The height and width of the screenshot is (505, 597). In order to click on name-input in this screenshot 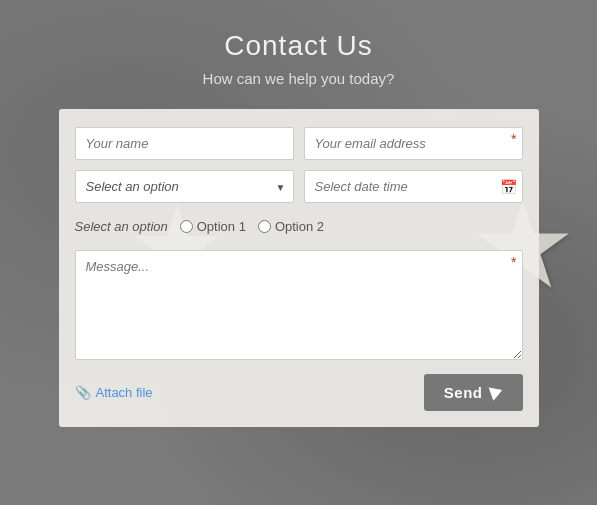, I will do `click(184, 144)`.